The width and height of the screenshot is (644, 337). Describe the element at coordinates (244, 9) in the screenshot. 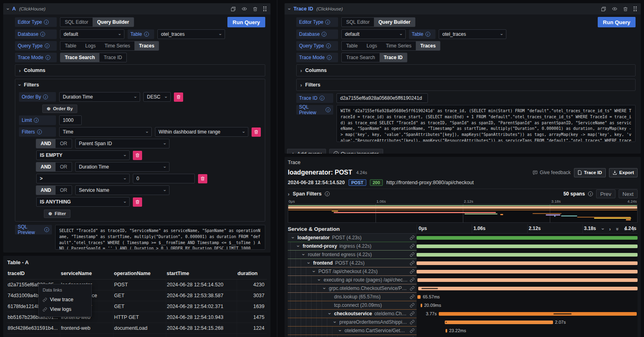

I see `eye-icon` at that location.